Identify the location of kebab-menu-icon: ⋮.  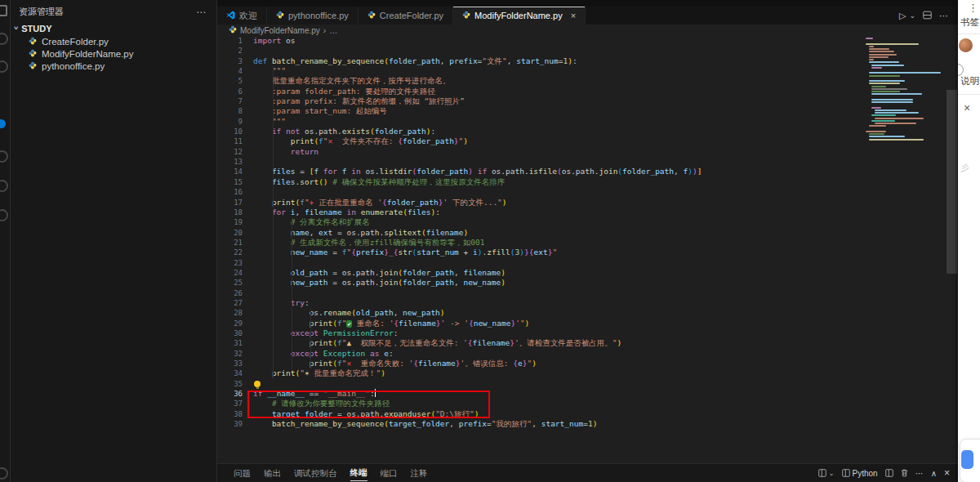
(973, 8).